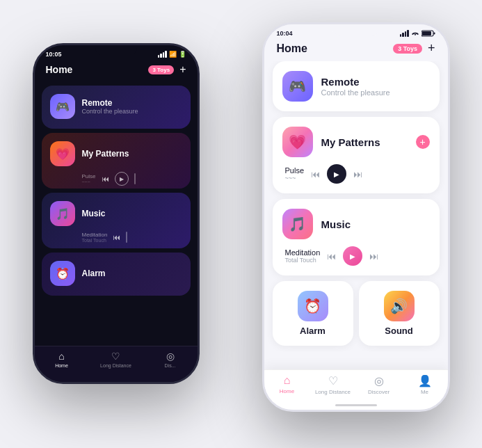 The height and width of the screenshot is (448, 482). What do you see at coordinates (161, 70) in the screenshot?
I see `back-header-badge: 3 Toys` at bounding box center [161, 70].